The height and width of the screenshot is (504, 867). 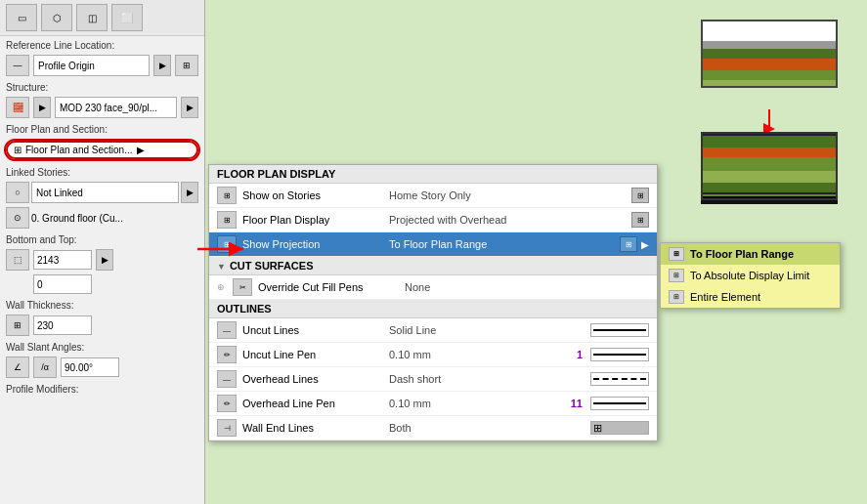 I want to click on uncut-line-pen-row: ✏ Uncut Line Pen 0.10 mm 1, so click(x=433, y=356).